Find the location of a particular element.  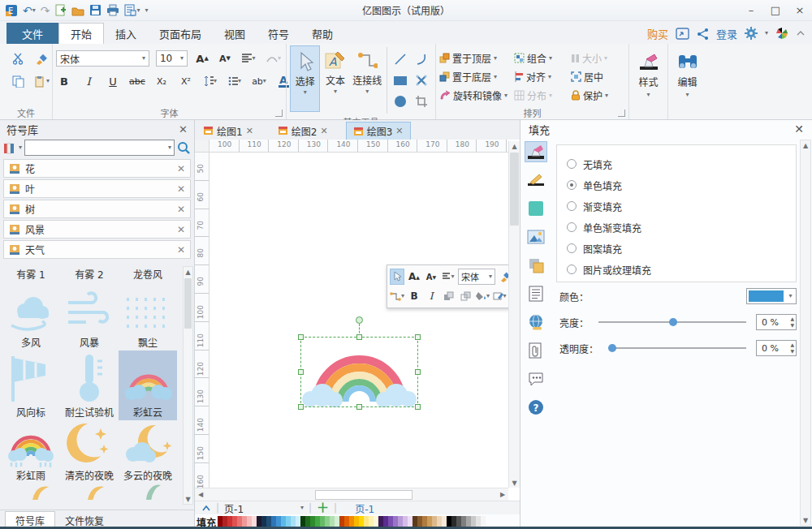

superscript-icon: X² is located at coordinates (186, 81).